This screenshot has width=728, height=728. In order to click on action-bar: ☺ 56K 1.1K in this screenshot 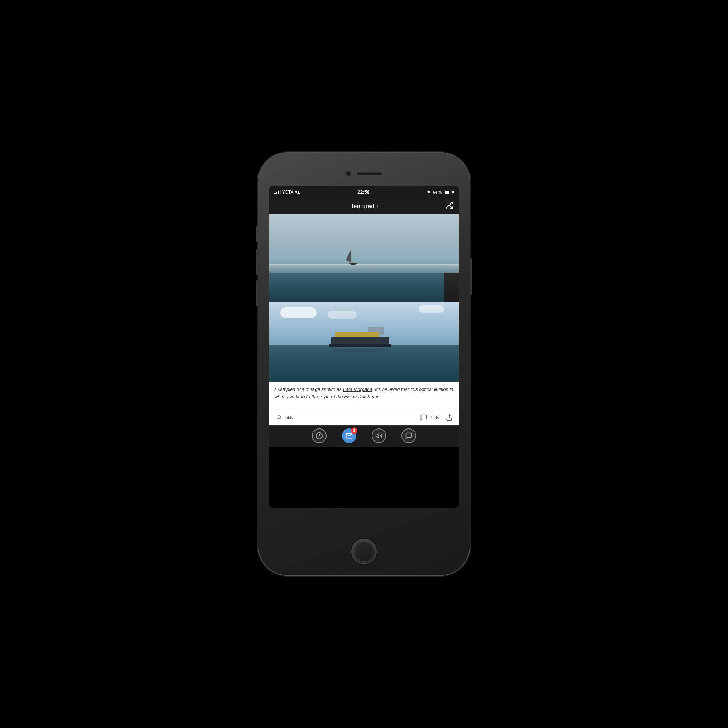, I will do `click(364, 417)`.